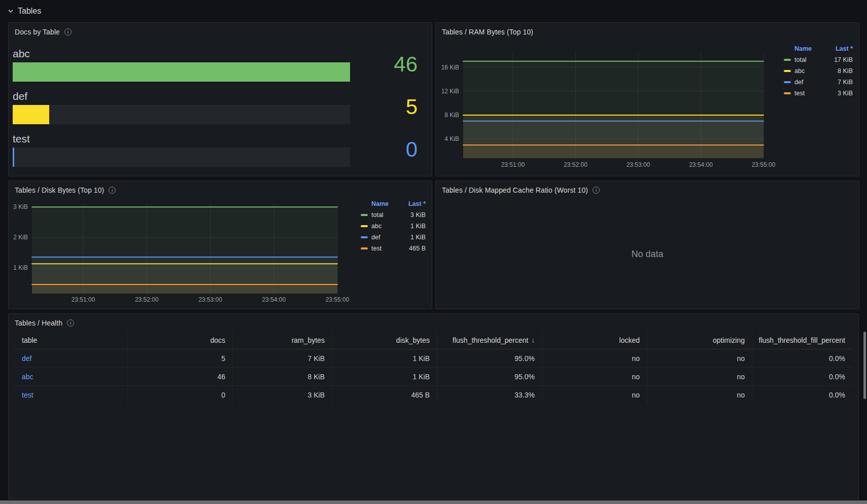 The width and height of the screenshot is (867, 504). I want to click on bar-gauge-row: abc46, so click(215, 64).